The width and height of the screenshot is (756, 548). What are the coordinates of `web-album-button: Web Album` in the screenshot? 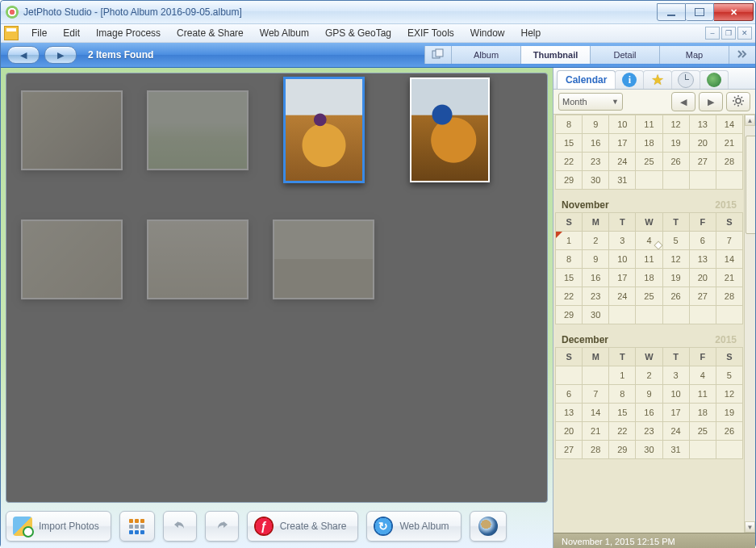 It's located at (413, 526).